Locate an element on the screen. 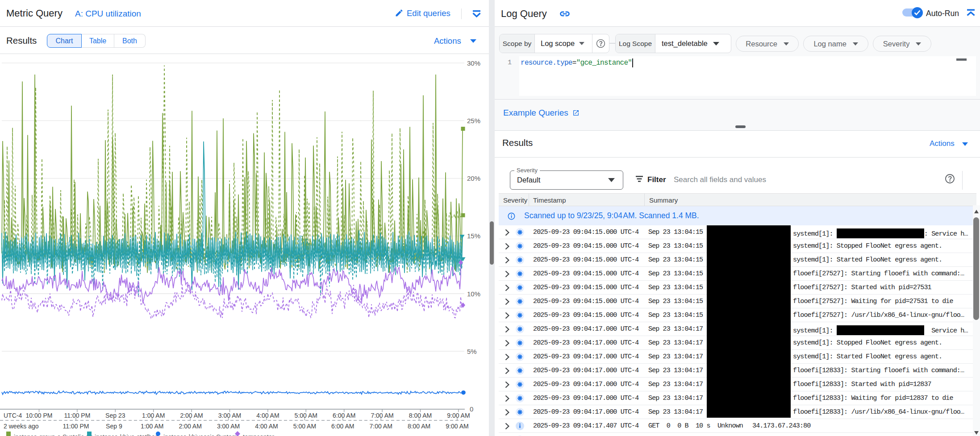  svg-text: 10% is located at coordinates (474, 294).